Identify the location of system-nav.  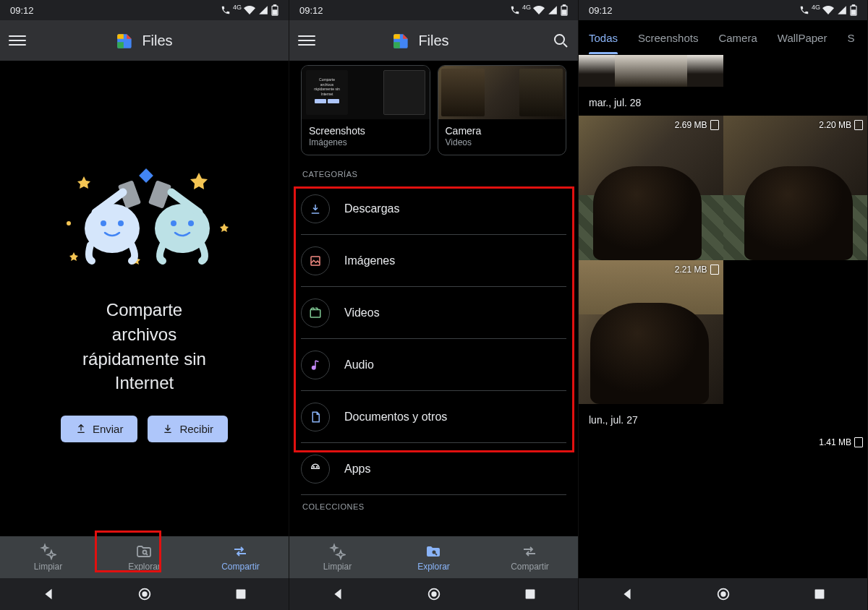
(434, 594).